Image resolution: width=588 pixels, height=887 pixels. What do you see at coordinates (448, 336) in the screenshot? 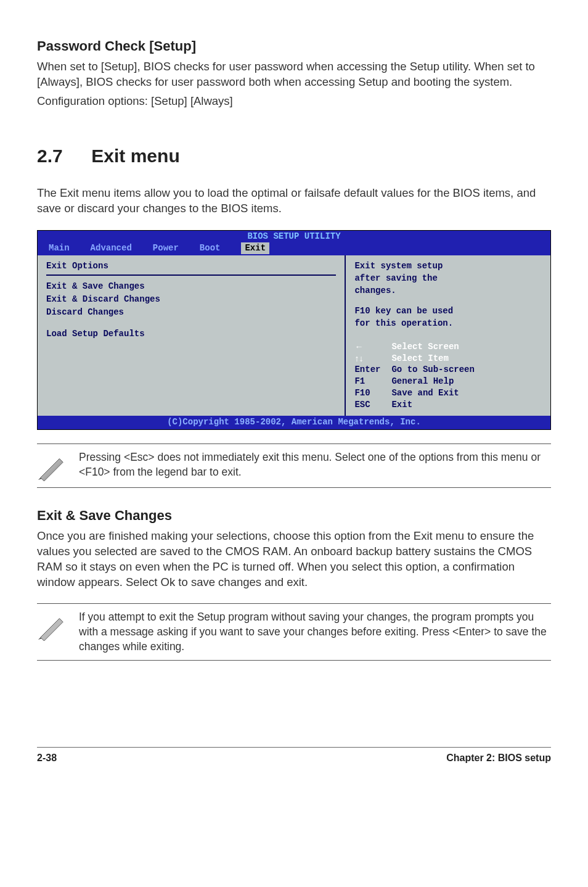
I see `bios-right-pane: Exit system setup after saving the chang…` at bounding box center [448, 336].